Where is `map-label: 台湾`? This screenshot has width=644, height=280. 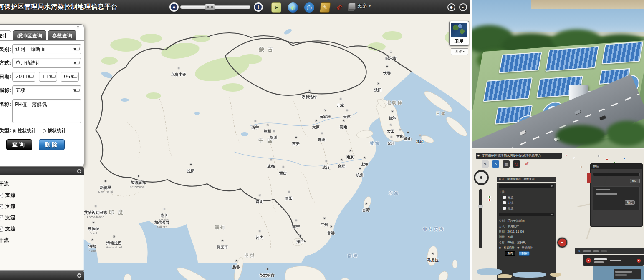 map-label: 台湾 is located at coordinates (366, 208).